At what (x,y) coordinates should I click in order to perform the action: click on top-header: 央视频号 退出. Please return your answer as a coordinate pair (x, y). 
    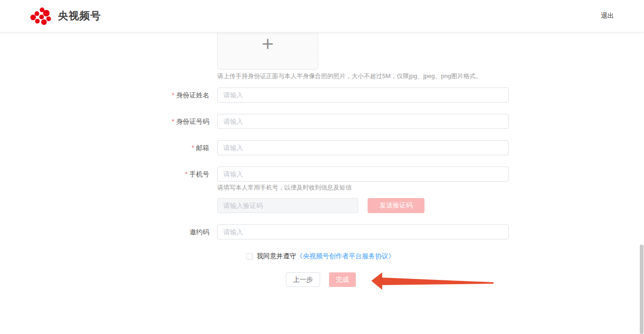
    Looking at the image, I should click on (322, 16).